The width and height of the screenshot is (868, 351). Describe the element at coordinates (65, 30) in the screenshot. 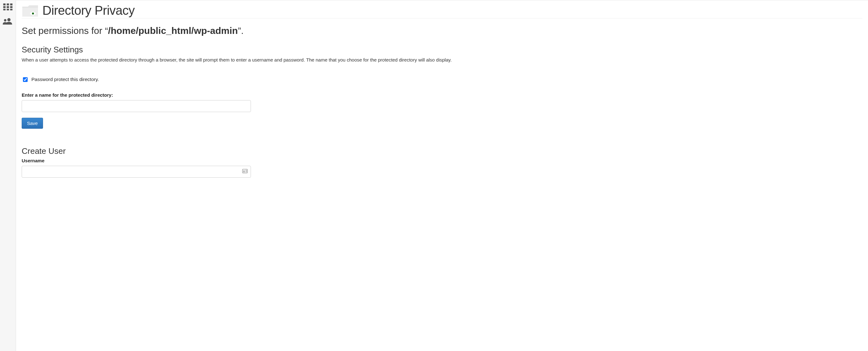

I see `permissions-prefix: Set permissions for “` at that location.